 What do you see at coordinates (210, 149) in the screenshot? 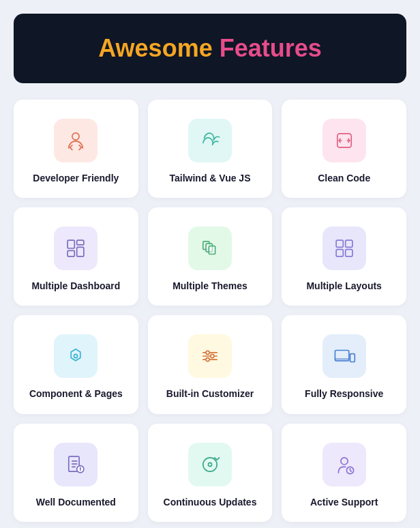
I see `feature-card-tailwind-vue: Tailwind & Vue JS` at bounding box center [210, 149].